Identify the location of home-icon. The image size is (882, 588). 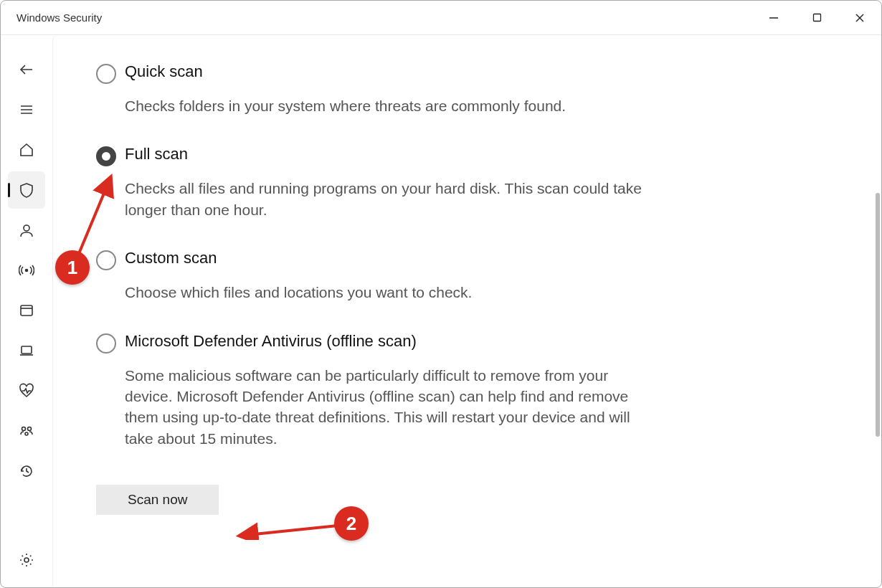
(27, 150).